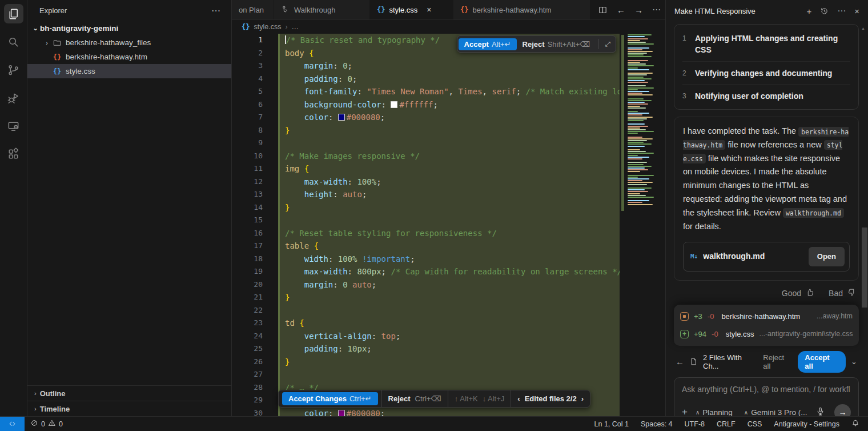 The height and width of the screenshot is (431, 868). I want to click on agent-message: I have completed the task. The berkshire…, so click(766, 198).